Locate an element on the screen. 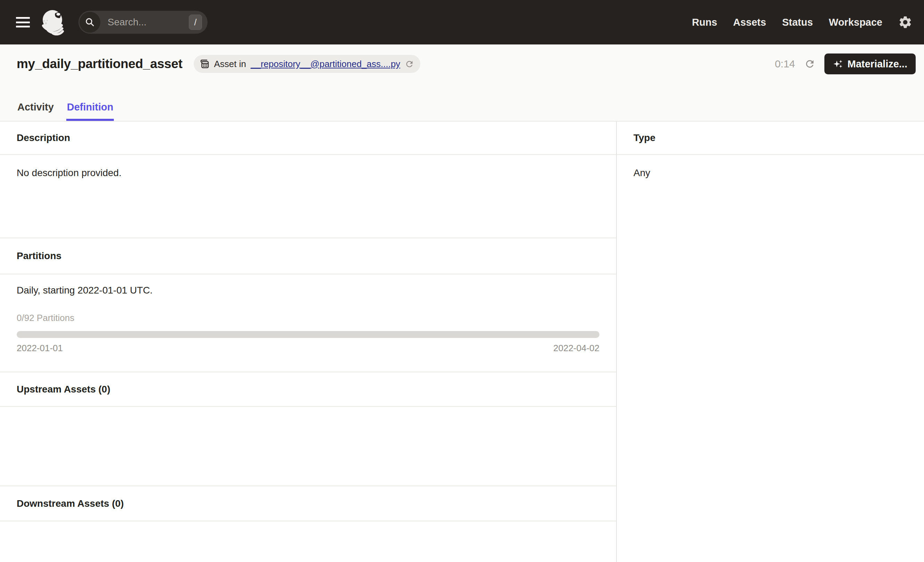 The image size is (924, 562). nav-item-assets: Assets is located at coordinates (750, 23).